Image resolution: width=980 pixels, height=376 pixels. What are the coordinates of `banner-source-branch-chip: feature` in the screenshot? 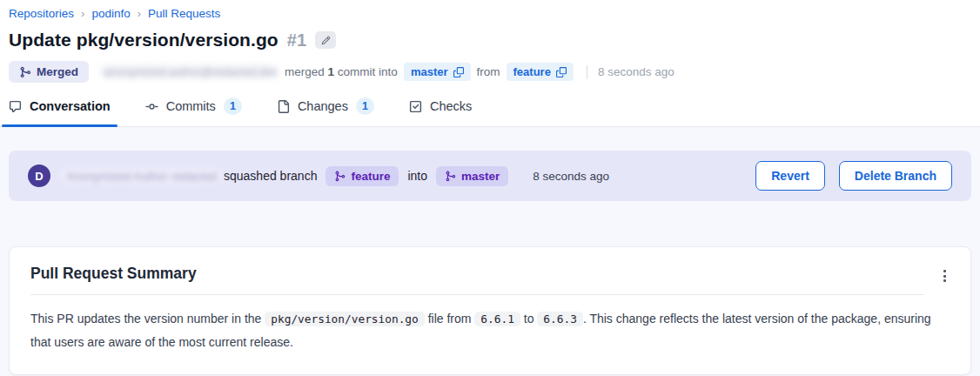 It's located at (362, 176).